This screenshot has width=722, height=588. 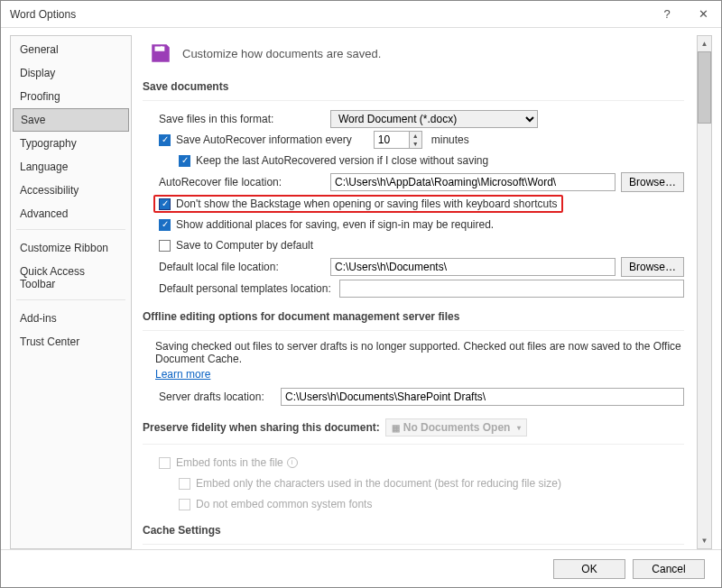 I want to click on drafts-input, so click(x=482, y=397).